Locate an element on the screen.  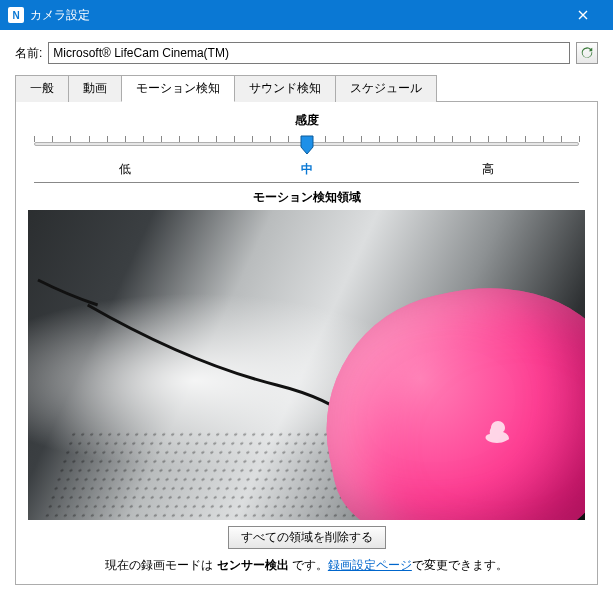
note-mode: センサー検出 is located at coordinates (253, 565).